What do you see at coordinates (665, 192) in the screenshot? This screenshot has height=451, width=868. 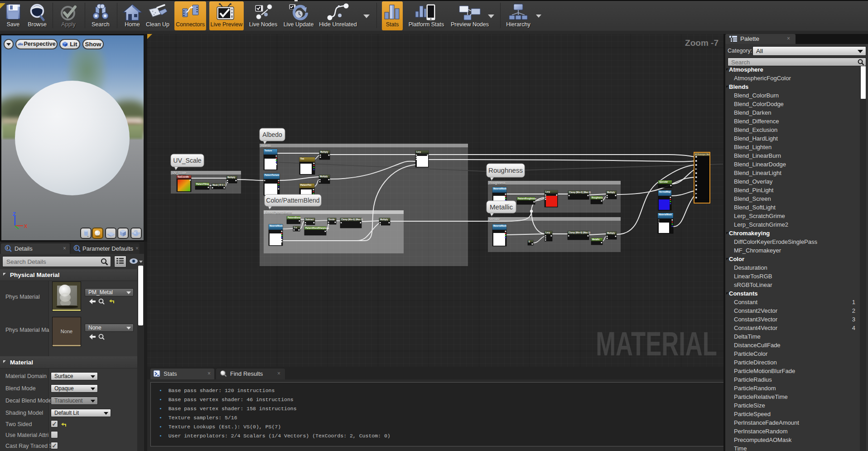 I see `svg-text: NormalMap` at bounding box center [665, 192].